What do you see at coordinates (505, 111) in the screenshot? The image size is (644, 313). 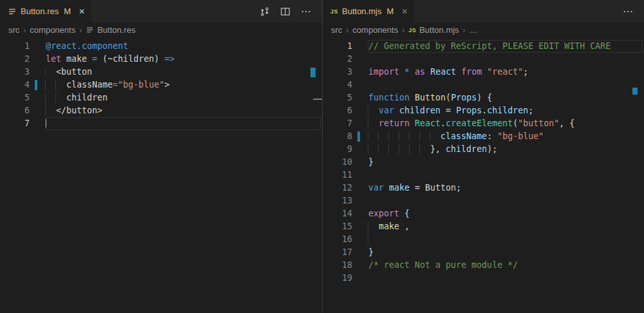 I see `code-line-content: var children = Props.children;` at bounding box center [505, 111].